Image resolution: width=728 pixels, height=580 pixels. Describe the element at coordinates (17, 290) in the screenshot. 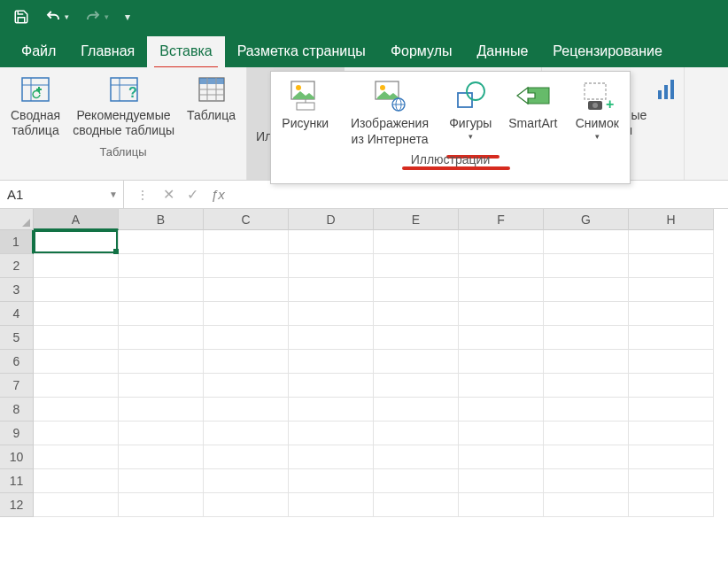

I see `row-header: 3` at that location.